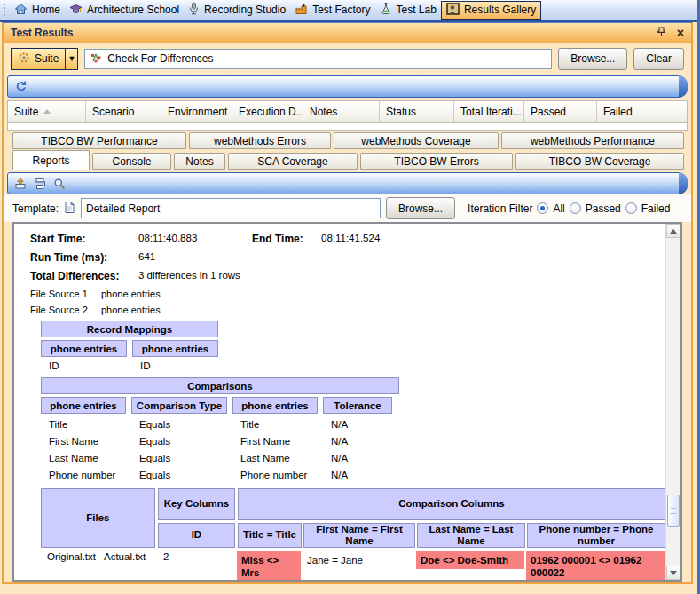 This screenshot has width=700, height=594. Describe the element at coordinates (131, 162) in the screenshot. I see `tab-console: Console` at that location.